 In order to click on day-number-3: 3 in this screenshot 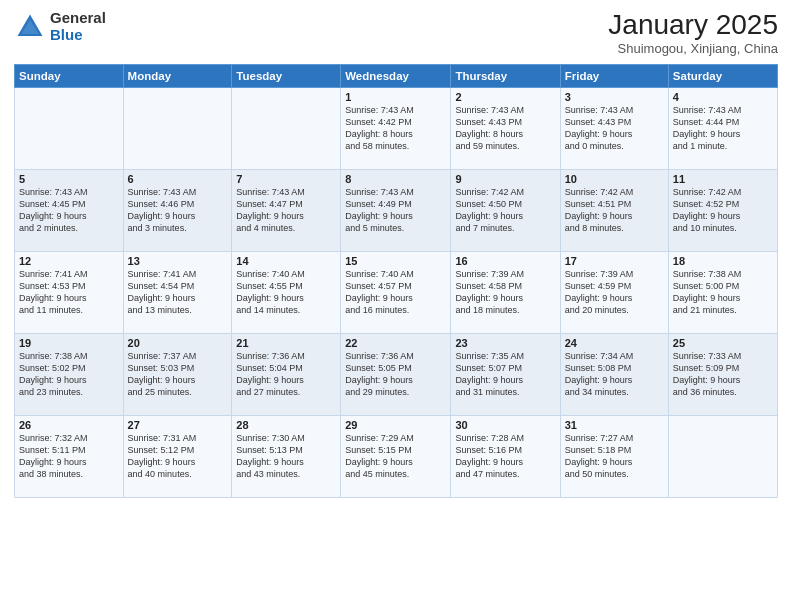, I will do `click(614, 97)`.